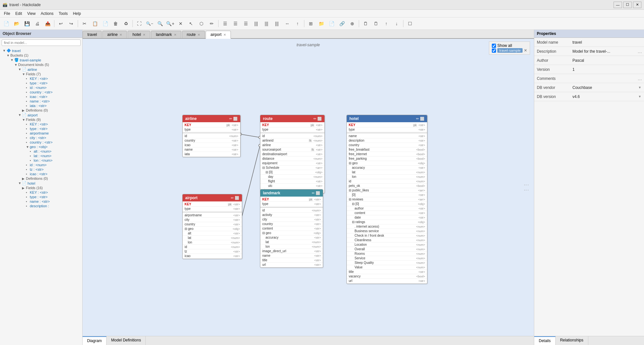 Image resolution: width=644 pixels, height=345 pixels. Describe the element at coordinates (41, 165) in the screenshot. I see `tree-item-airport-id: • id : <num>` at that location.